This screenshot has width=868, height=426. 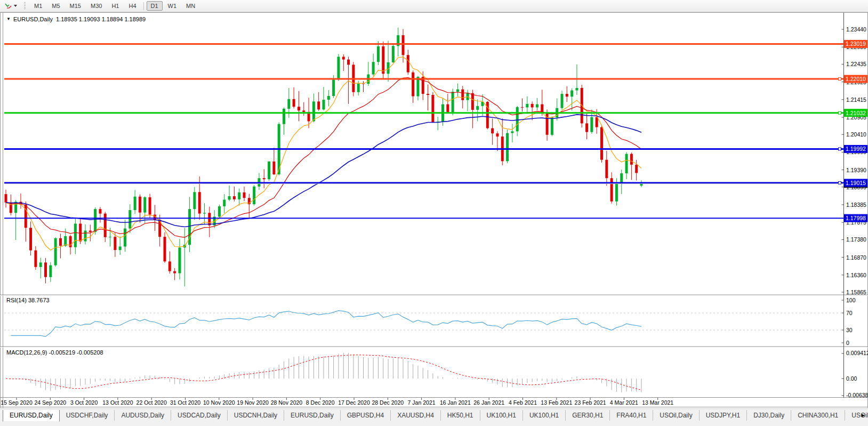 I want to click on svg-text: 100, so click(x=851, y=300).